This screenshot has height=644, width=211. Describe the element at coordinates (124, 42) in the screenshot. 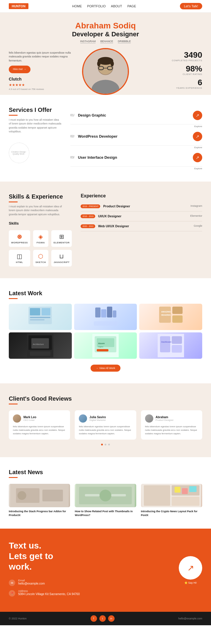

I see `social-dribbble: DRIBBBLE` at that location.